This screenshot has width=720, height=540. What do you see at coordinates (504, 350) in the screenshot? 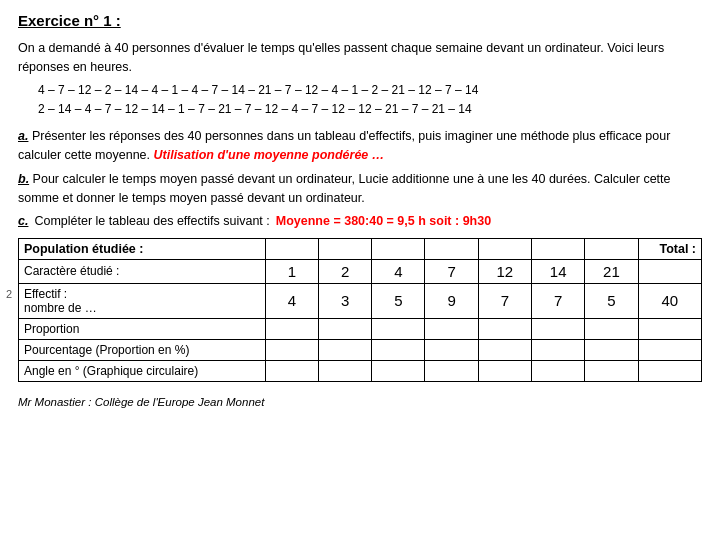
I see `cell-r3-c4` at bounding box center [504, 350].